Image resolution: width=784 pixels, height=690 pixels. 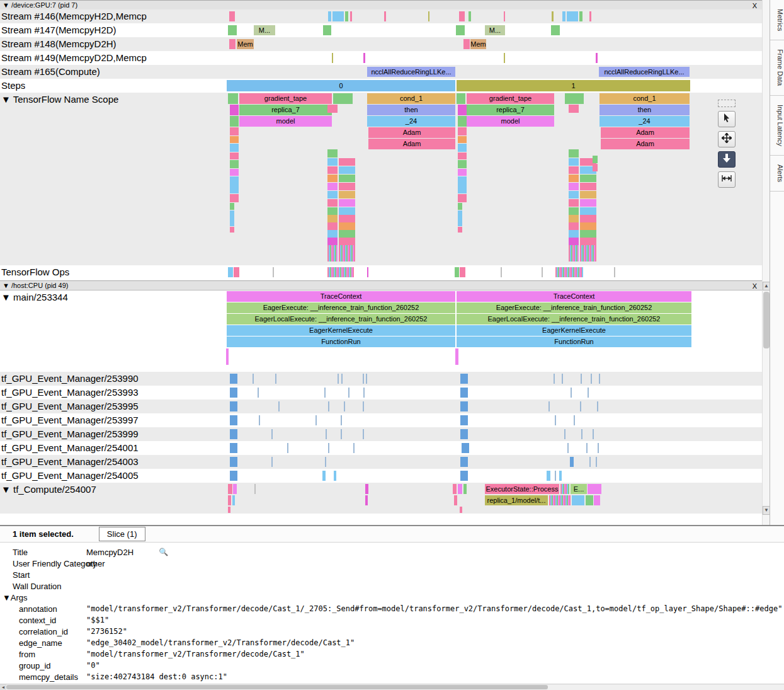 I want to click on tab-frame-data: Frame Data, so click(x=777, y=68).